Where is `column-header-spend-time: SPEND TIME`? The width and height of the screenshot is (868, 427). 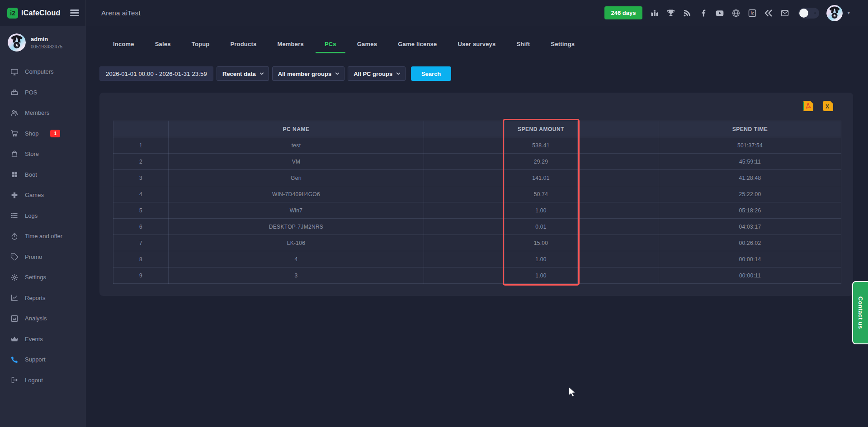
column-header-spend-time: SPEND TIME is located at coordinates (750, 129).